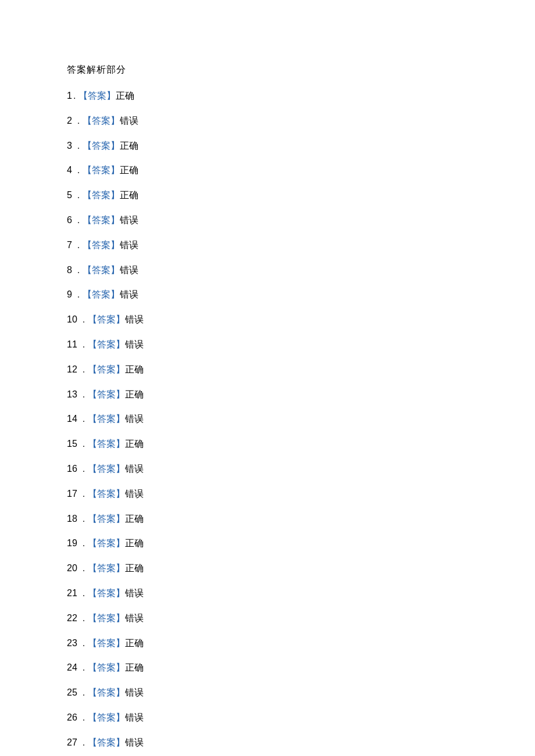 The width and height of the screenshot is (535, 756). What do you see at coordinates (70, 245) in the screenshot?
I see `answer-number: 7` at bounding box center [70, 245].